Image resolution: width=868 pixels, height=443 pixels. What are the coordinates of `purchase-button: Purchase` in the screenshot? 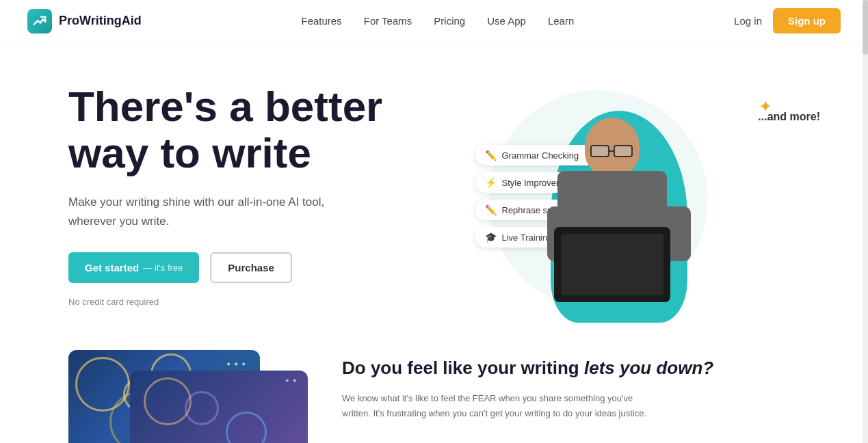 It's located at (251, 268).